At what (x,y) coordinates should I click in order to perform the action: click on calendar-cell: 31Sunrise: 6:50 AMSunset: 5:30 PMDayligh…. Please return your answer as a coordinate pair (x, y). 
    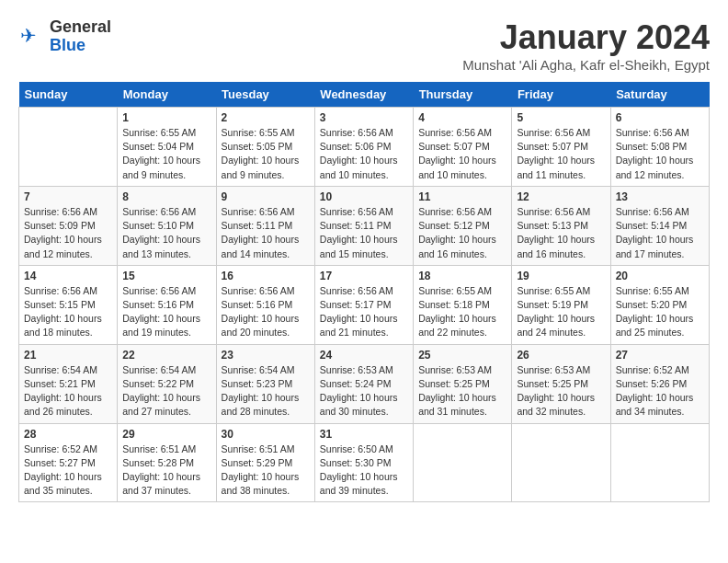
    Looking at the image, I should click on (364, 463).